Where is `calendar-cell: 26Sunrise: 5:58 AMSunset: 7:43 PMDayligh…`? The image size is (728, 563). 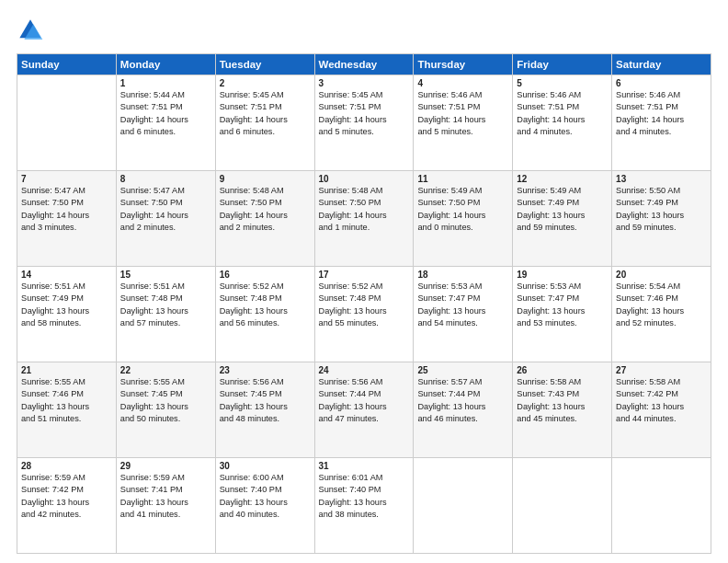
calendar-cell: 26Sunrise: 5:58 AMSunset: 7:43 PMDayligh… is located at coordinates (563, 410).